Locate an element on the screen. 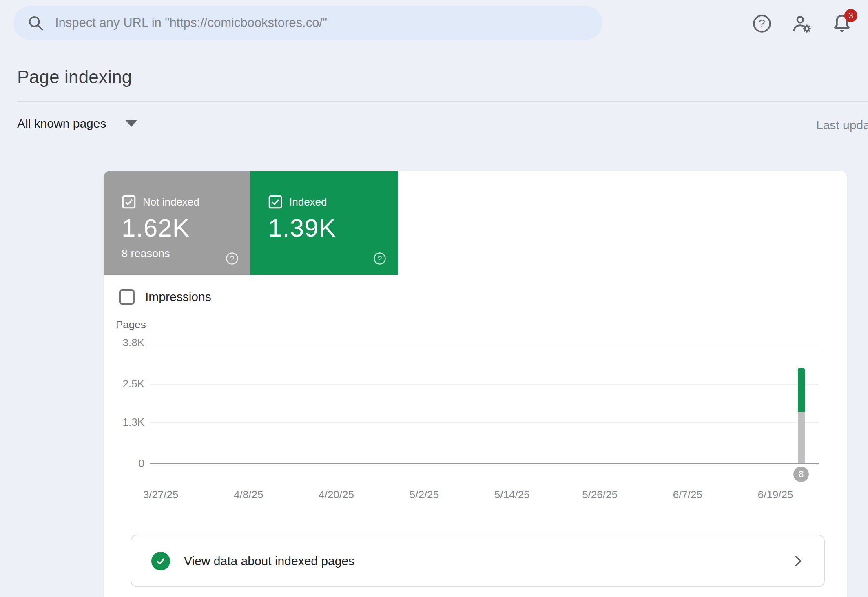  x-tick-label: 6/7/25 is located at coordinates (688, 495).